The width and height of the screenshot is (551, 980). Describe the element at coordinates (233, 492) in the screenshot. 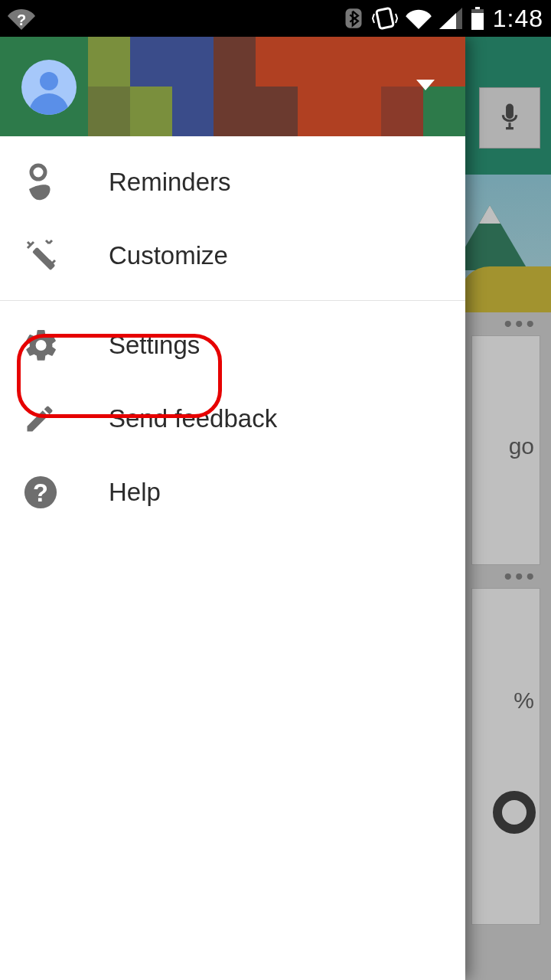

I see `menu-item-help: ? Help` at that location.